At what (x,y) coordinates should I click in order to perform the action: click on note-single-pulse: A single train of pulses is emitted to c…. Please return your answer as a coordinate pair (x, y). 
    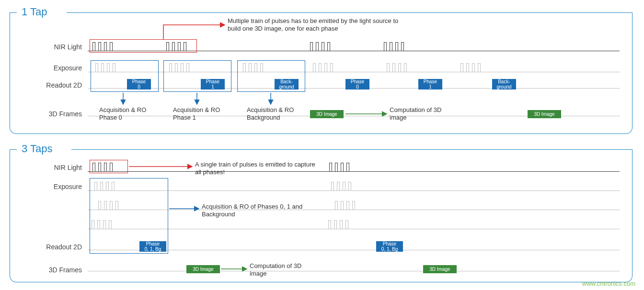
    Looking at the image, I should click on (257, 168).